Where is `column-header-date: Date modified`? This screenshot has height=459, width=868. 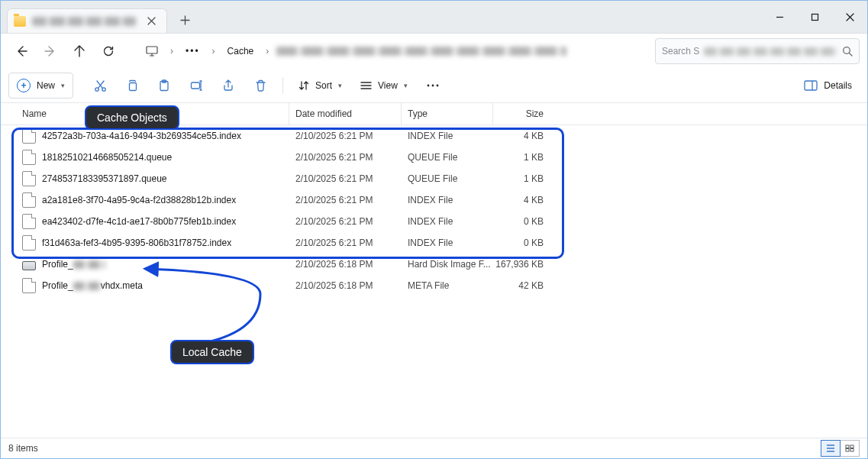 column-header-date: Date modified is located at coordinates (345, 114).